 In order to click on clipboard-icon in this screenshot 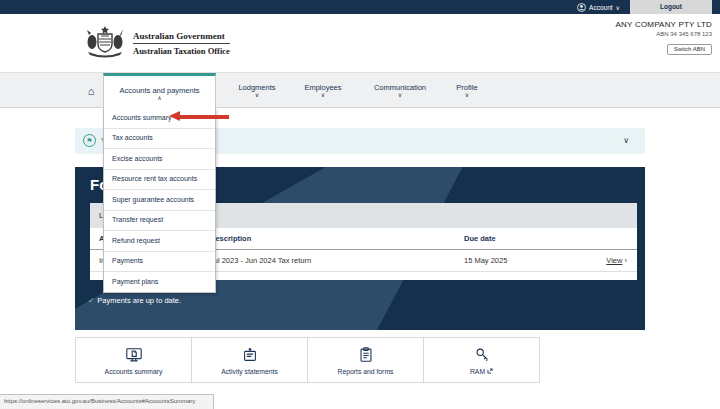, I will do `click(366, 355)`.